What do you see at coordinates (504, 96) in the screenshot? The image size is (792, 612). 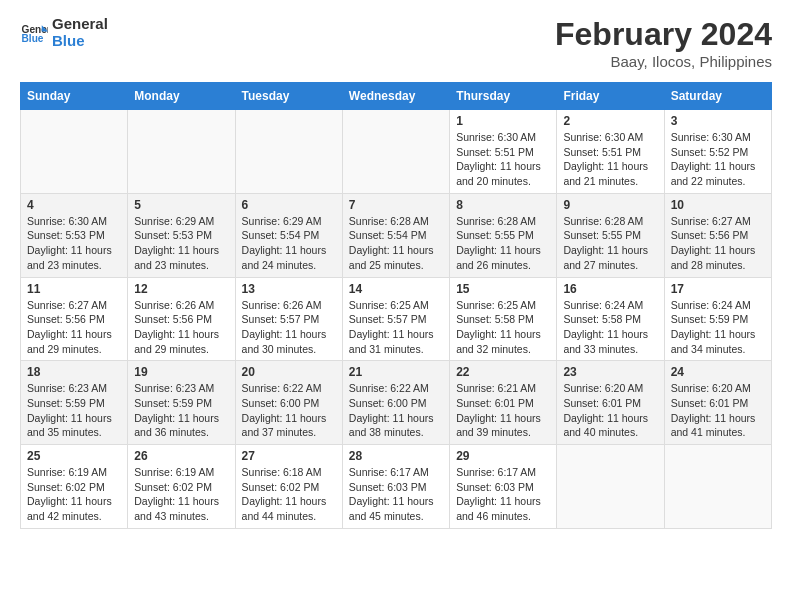 I see `weekday-header-thursday: Thursday` at bounding box center [504, 96].